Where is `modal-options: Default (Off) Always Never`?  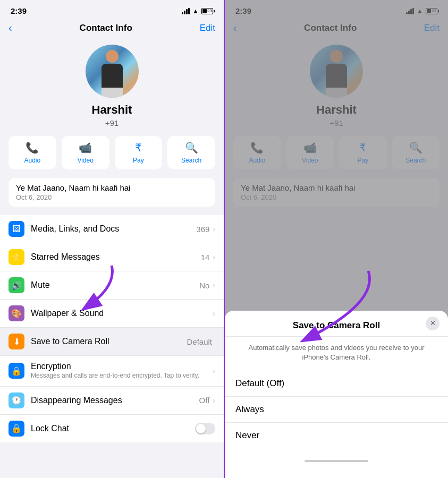 modal-options: Default (Off) Always Never is located at coordinates (336, 409).